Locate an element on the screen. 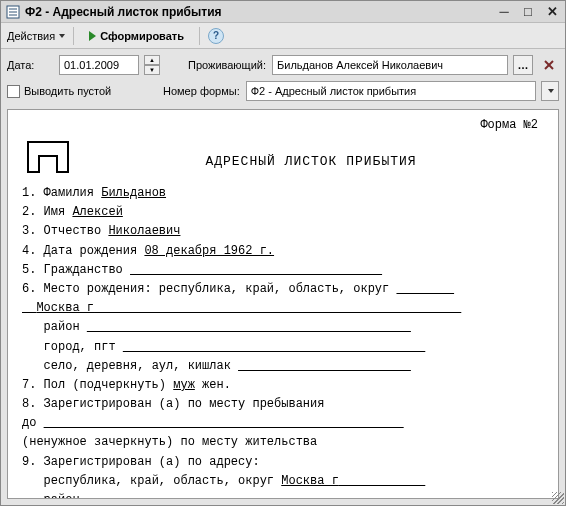 The height and width of the screenshot is (506, 566). birthplace-value: Москва г is located at coordinates (65, 308).